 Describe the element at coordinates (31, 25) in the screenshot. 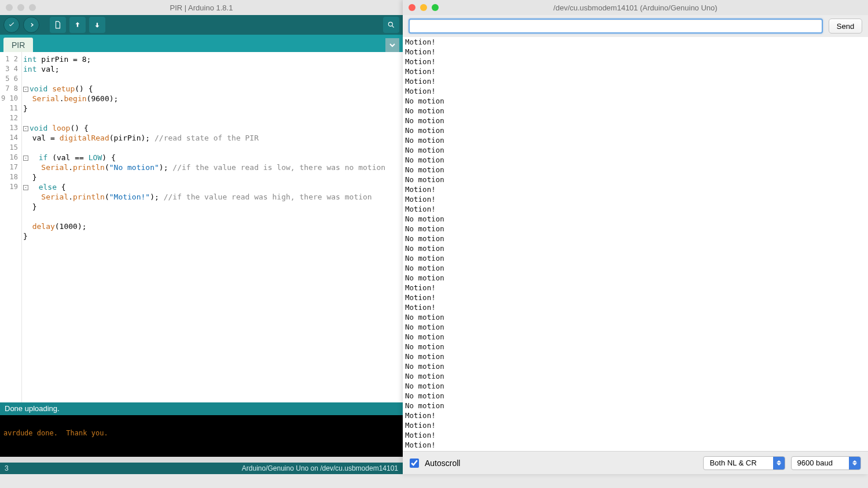

I see `upload-button` at that location.